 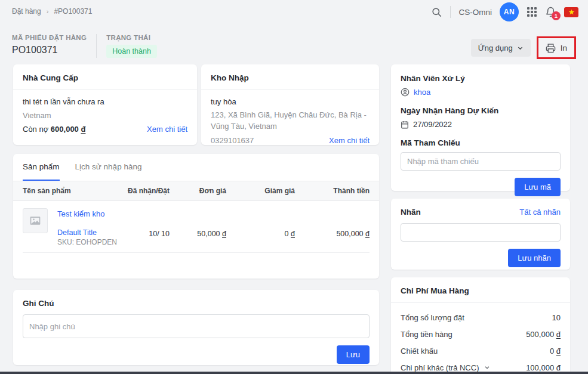 What do you see at coordinates (290, 105) in the screenshot?
I see `warehouse-card: Kho Nhập tuy hòa 123, Xã Bình Giã, Huyện…` at bounding box center [290, 105].